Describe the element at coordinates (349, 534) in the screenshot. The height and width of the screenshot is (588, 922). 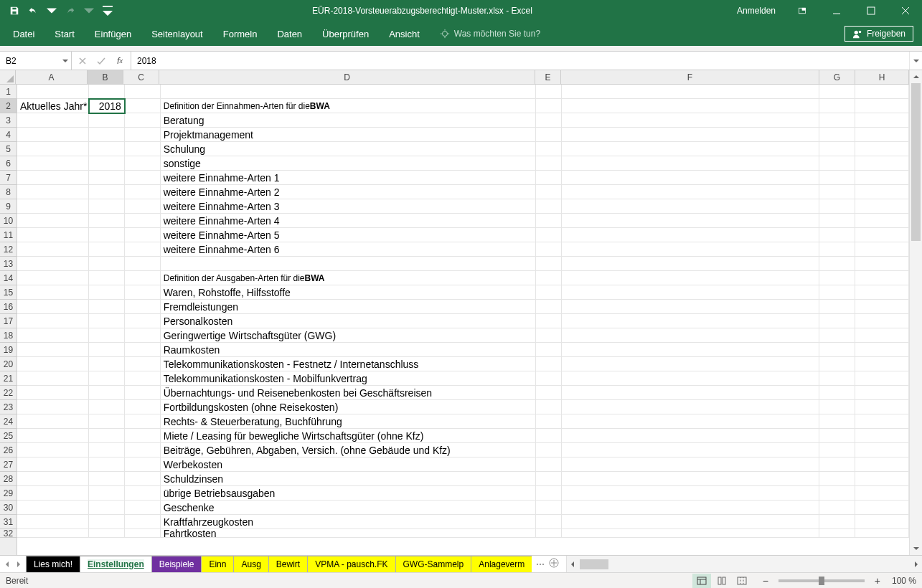
I see `cell-D32: Fahrtkosten` at that location.